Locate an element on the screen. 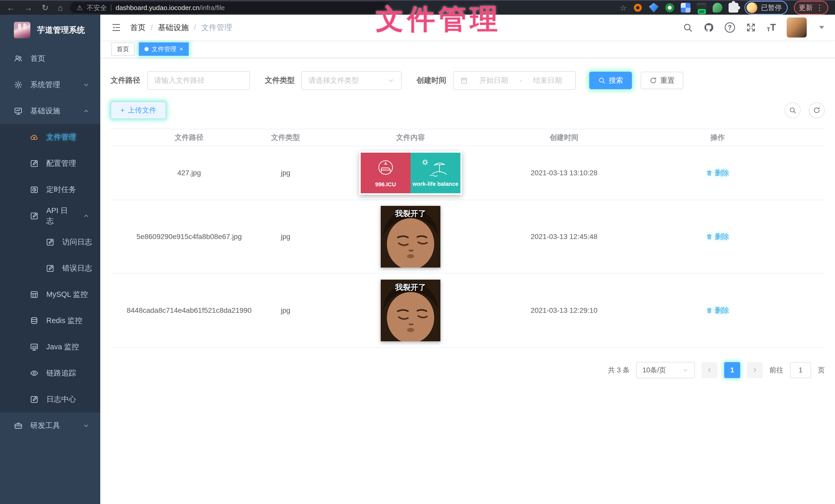 The height and width of the screenshot is (504, 835). goto-label: 前往 is located at coordinates (777, 370).